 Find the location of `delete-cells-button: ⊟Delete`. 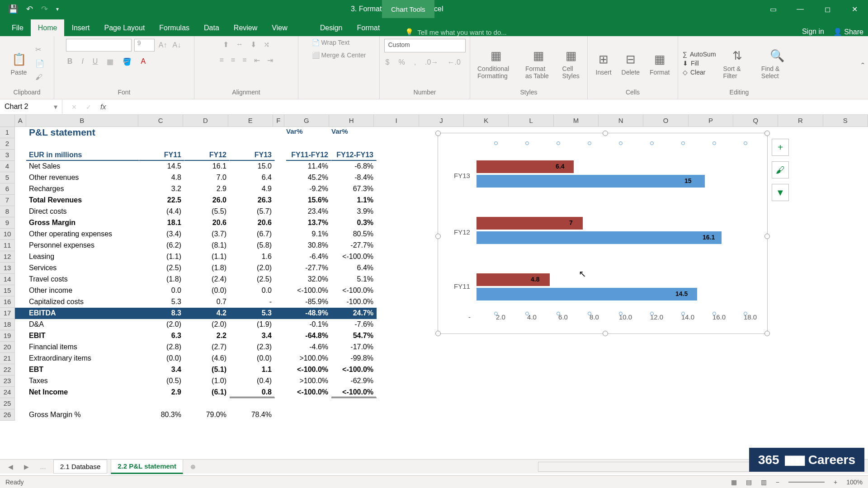

delete-cells-button: ⊟Delete is located at coordinates (631, 63).